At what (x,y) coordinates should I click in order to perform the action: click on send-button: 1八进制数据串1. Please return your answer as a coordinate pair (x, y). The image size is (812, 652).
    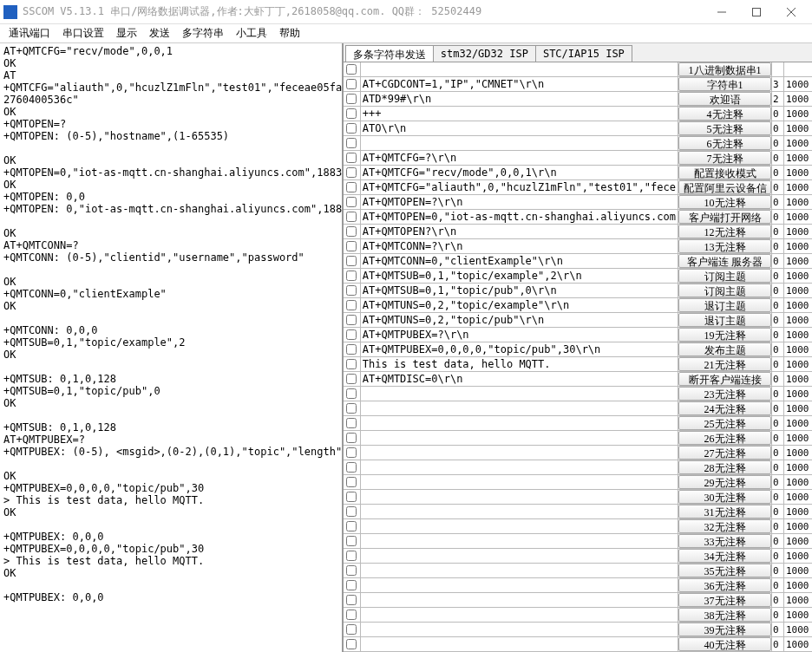
    Looking at the image, I should click on (725, 69).